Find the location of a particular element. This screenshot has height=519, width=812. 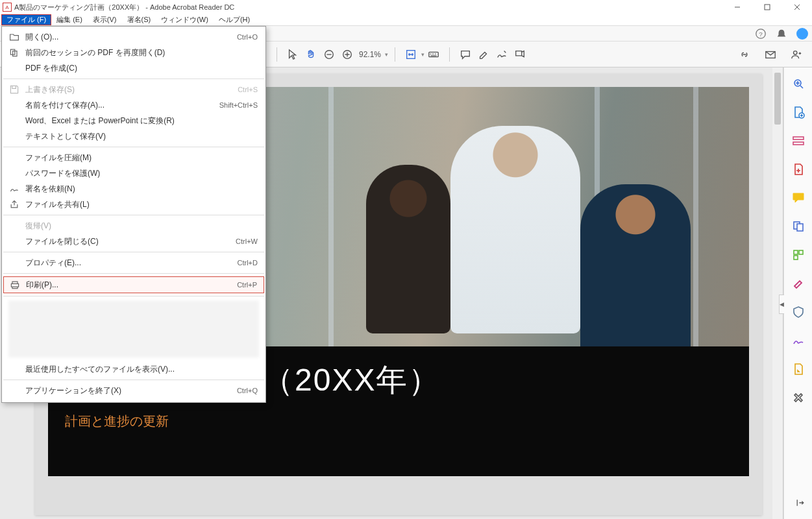

sign-icon is located at coordinates (14, 189).